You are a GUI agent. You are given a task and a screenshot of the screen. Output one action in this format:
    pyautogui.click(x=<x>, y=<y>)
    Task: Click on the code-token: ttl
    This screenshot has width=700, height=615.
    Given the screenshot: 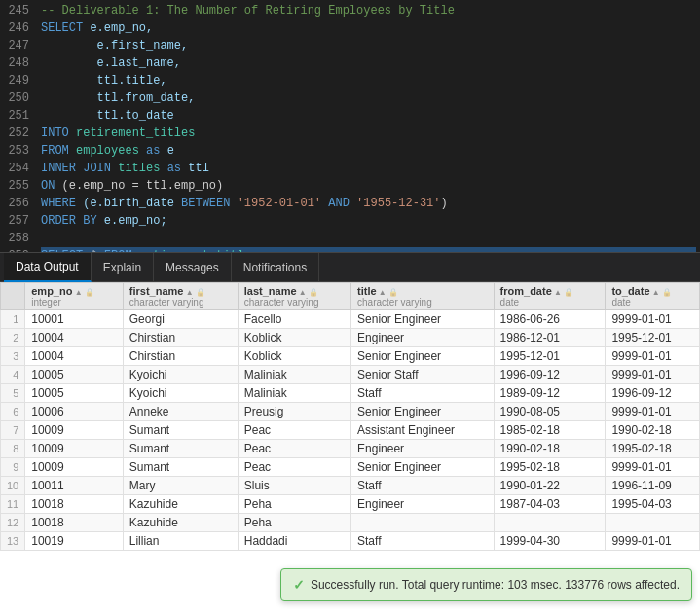 What is the action you would take?
    pyautogui.click(x=199, y=168)
    